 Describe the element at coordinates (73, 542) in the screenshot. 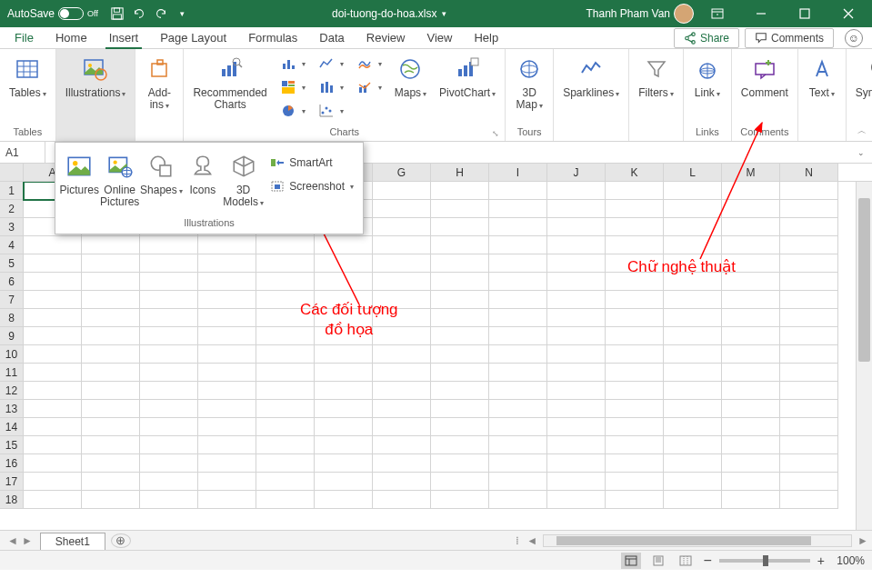

I see `sheet-tab-1: Sheet1` at that location.